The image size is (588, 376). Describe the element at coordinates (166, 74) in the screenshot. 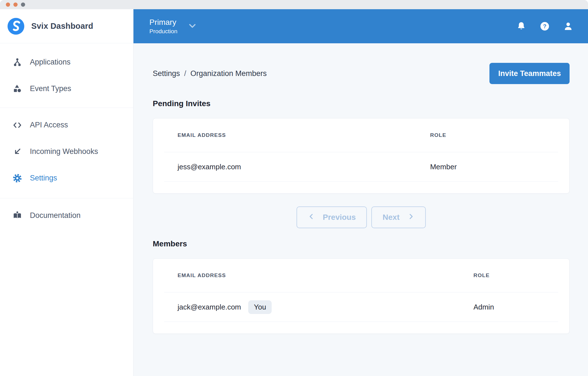

I see `breadcrumb-settings: Settings` at that location.